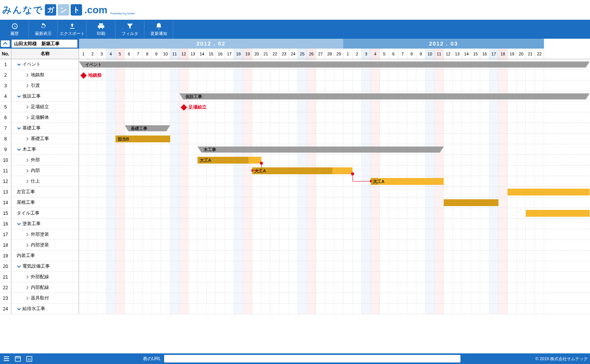 Image resolution: width=590 pixels, height=364 pixels. Describe the element at coordinates (45, 86) in the screenshot. I see `row-name: 引渡` at that location.